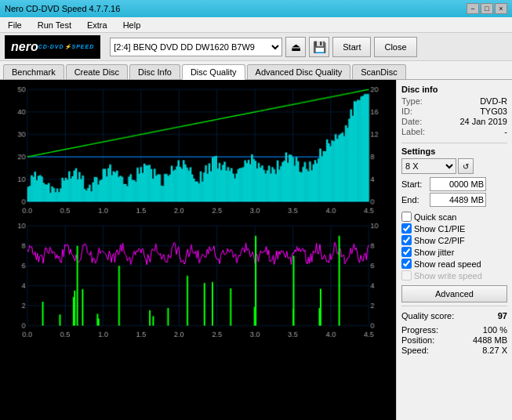 Image resolution: width=512 pixels, height=420 pixels. What do you see at coordinates (406, 263) in the screenshot?
I see `show-read-speed-checkbox` at bounding box center [406, 263].